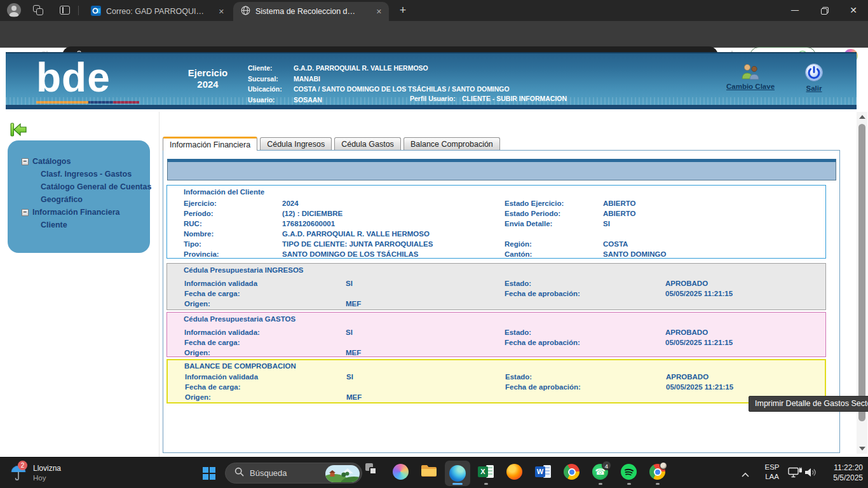  What do you see at coordinates (39, 10) in the screenshot?
I see `workspaces-icon` at bounding box center [39, 10].